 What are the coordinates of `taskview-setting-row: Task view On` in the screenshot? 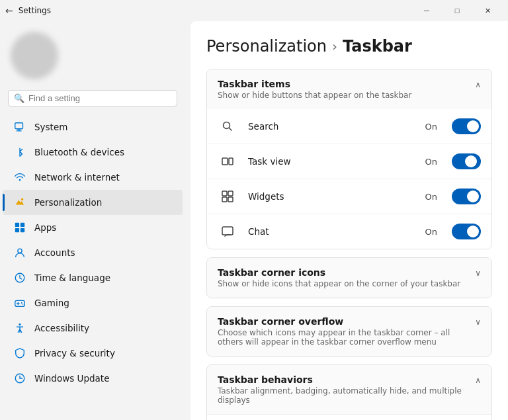 It's located at (349, 161).